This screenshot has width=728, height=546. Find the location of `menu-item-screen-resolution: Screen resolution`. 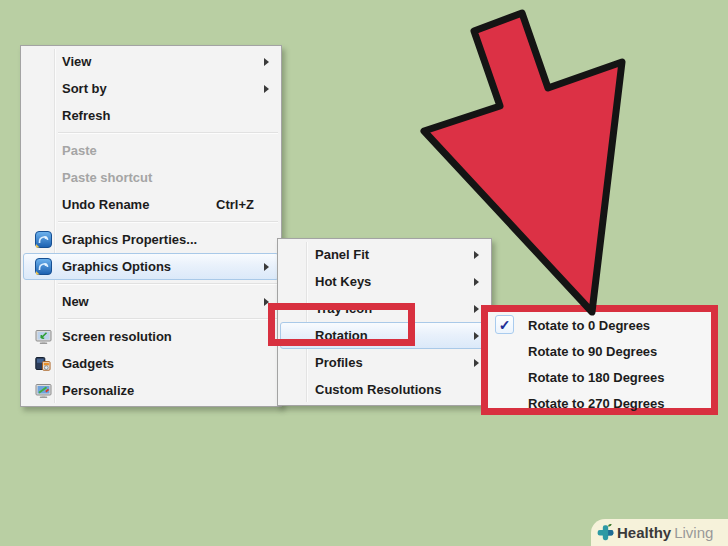

menu-item-screen-resolution: Screen resolution is located at coordinates (151, 336).